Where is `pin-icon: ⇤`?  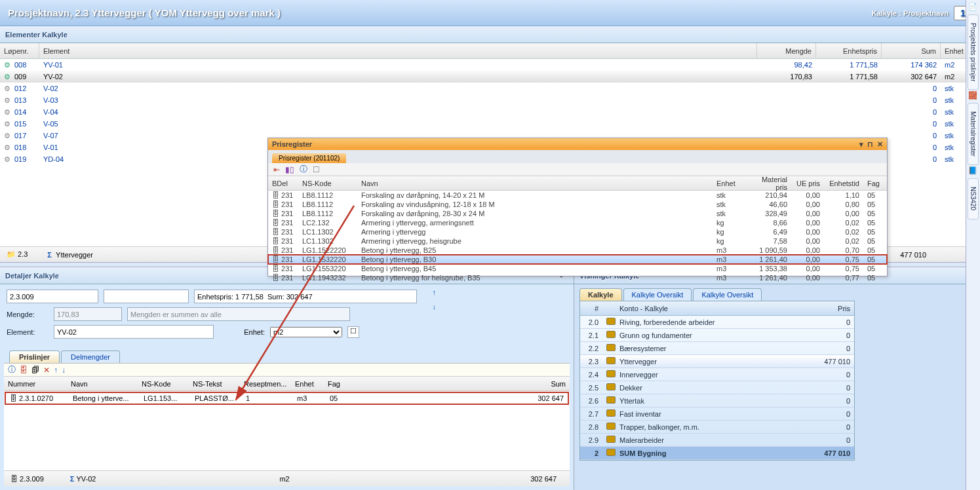
pin-icon: ⇤ is located at coordinates (277, 170).